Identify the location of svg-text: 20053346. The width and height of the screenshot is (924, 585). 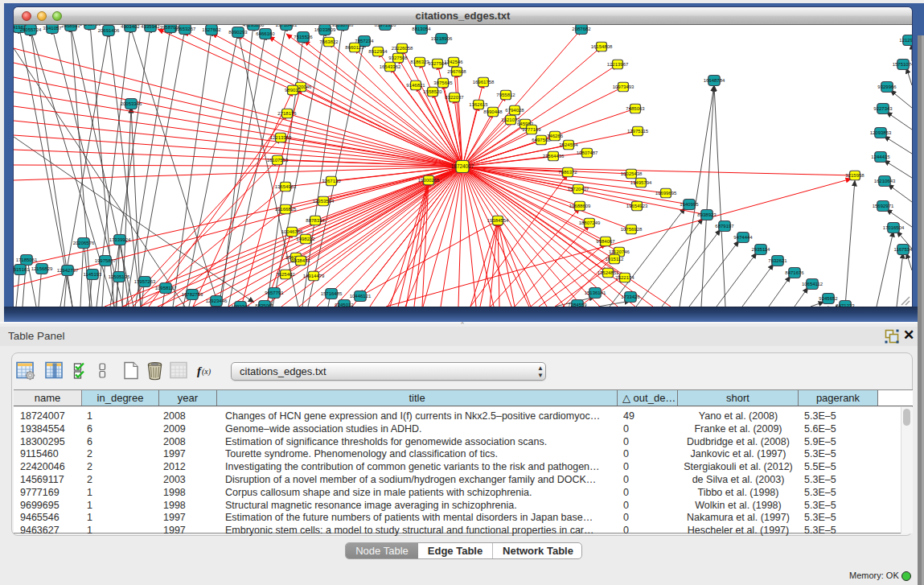
(132, 104).